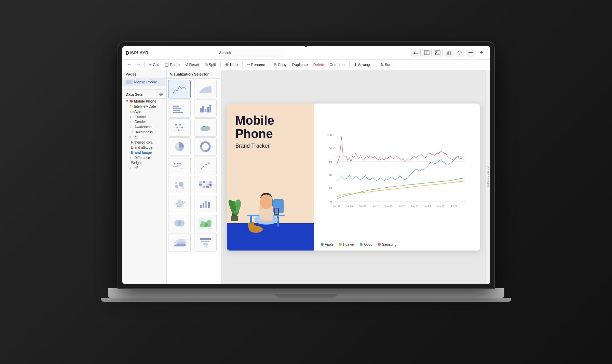 This screenshot has width=612, height=364. What do you see at coordinates (150, 65) in the screenshot?
I see `cut-icon: ✂` at bounding box center [150, 65].